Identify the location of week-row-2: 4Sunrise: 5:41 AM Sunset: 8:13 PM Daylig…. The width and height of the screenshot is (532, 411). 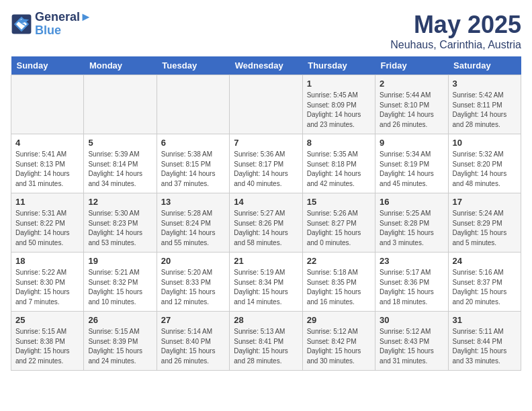
(266, 164).